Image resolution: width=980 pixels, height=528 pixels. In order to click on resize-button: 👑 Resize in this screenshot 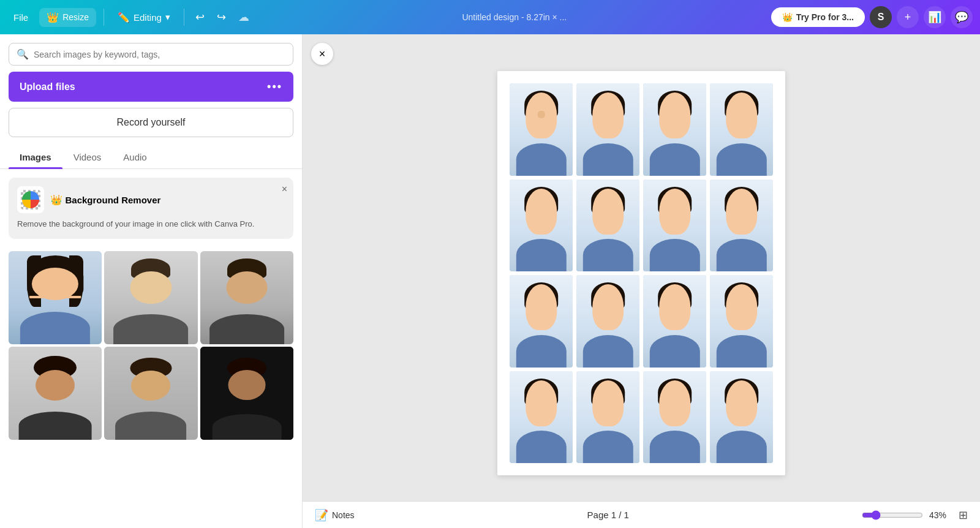, I will do `click(67, 17)`.